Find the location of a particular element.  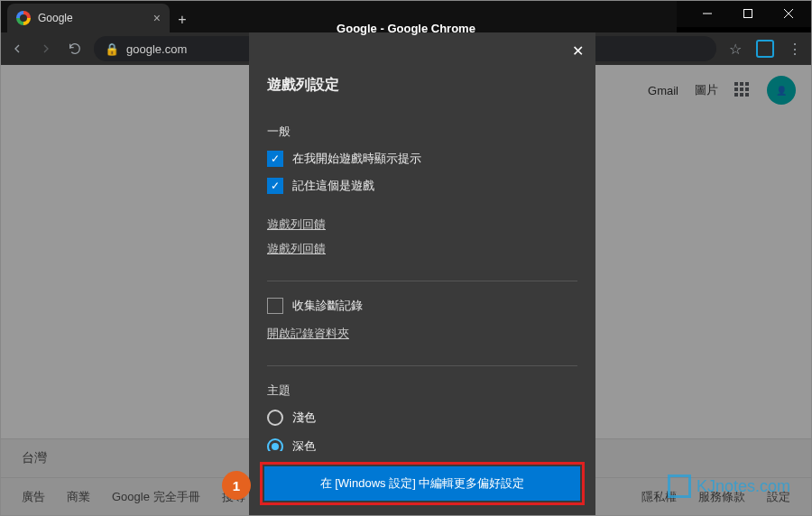

watermark-logo-icon is located at coordinates (679, 486).